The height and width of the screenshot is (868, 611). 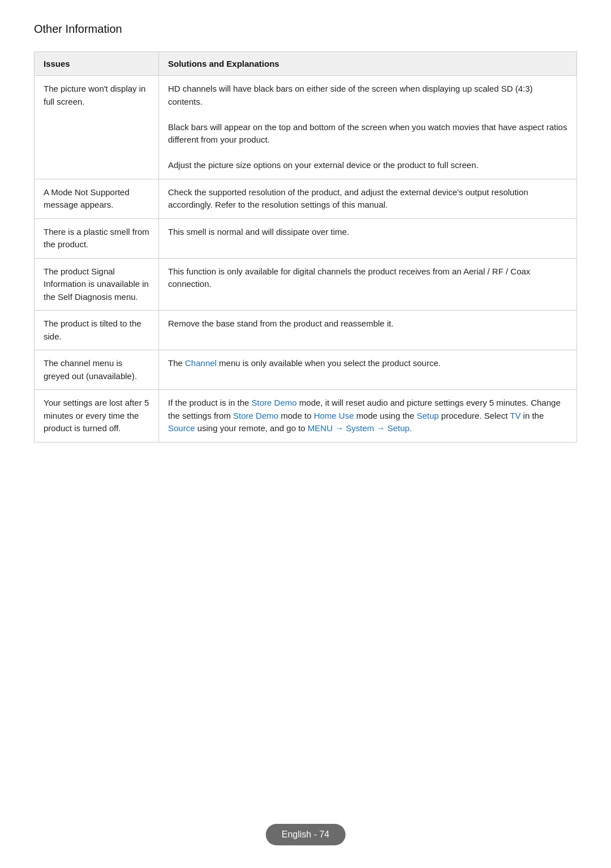 What do you see at coordinates (334, 415) in the screenshot?
I see `home-use-link: Home Use` at bounding box center [334, 415].